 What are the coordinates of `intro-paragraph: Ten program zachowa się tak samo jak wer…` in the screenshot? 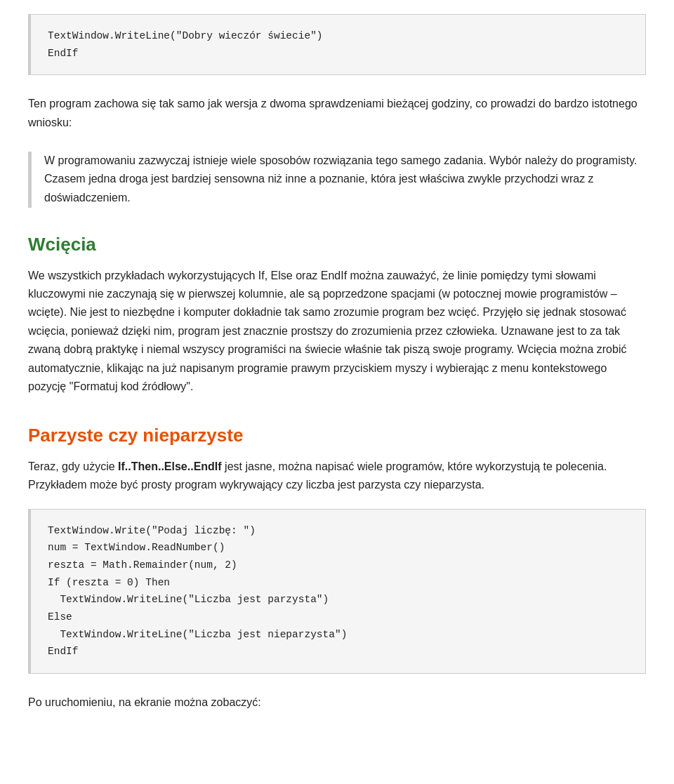 It's located at (337, 114).